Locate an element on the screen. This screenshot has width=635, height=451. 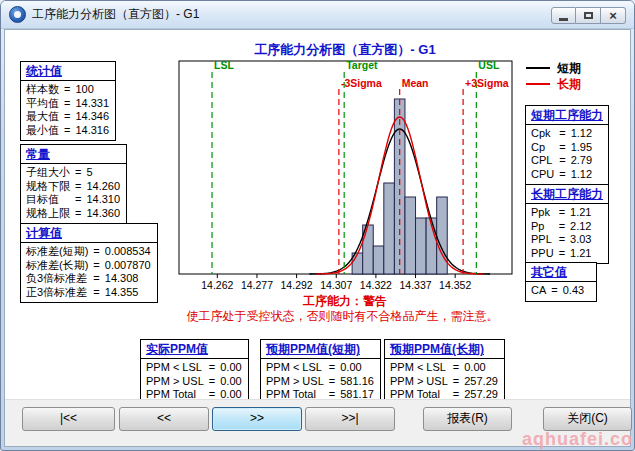
row-label: PPU is located at coordinates (542, 254).